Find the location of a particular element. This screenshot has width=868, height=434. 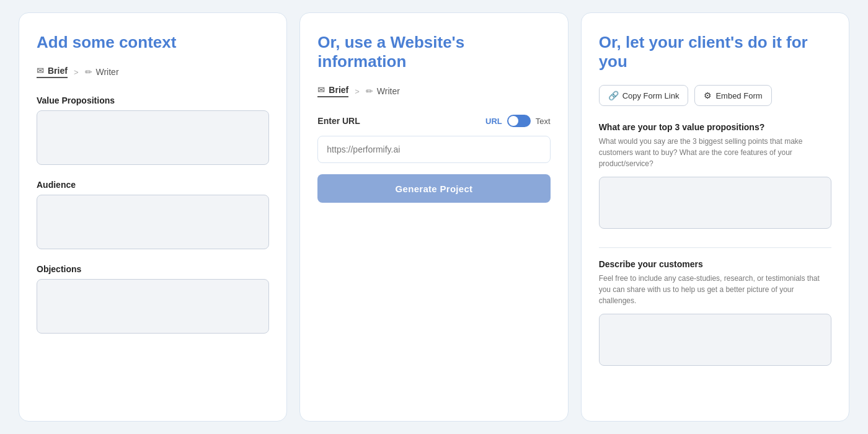

card2-tab-row: ✉ Brief > ✏ Writer is located at coordinates (434, 91).